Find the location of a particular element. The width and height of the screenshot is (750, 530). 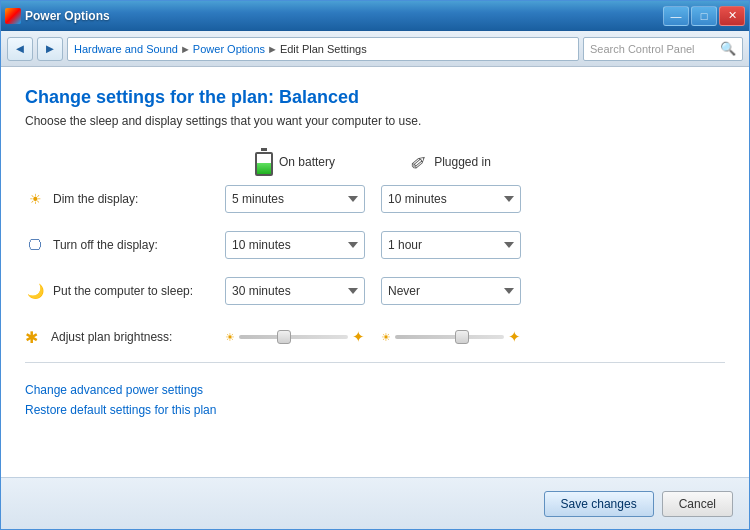

battery-select-1: 1 minute2 minutes3 minutes5 minutes10 mi… is located at coordinates (295, 245).